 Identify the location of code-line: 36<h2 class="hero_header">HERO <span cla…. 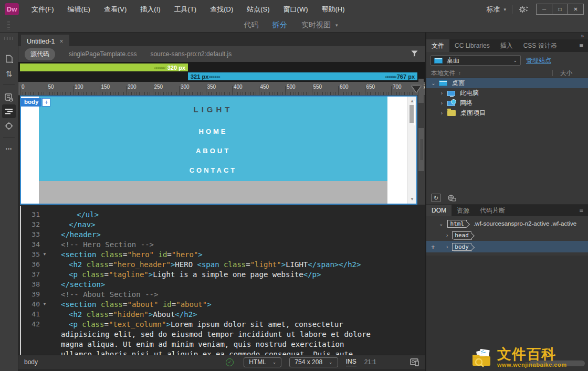
(223, 264).